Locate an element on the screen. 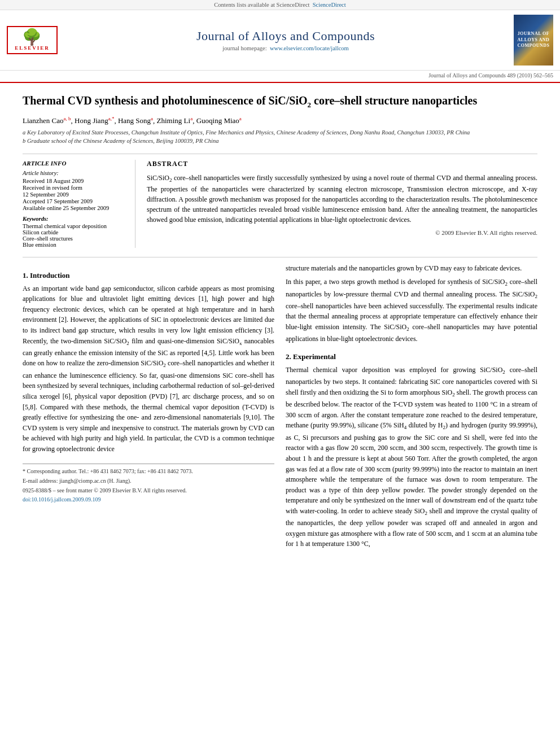  sub-2i: 2 is located at coordinates (445, 428).